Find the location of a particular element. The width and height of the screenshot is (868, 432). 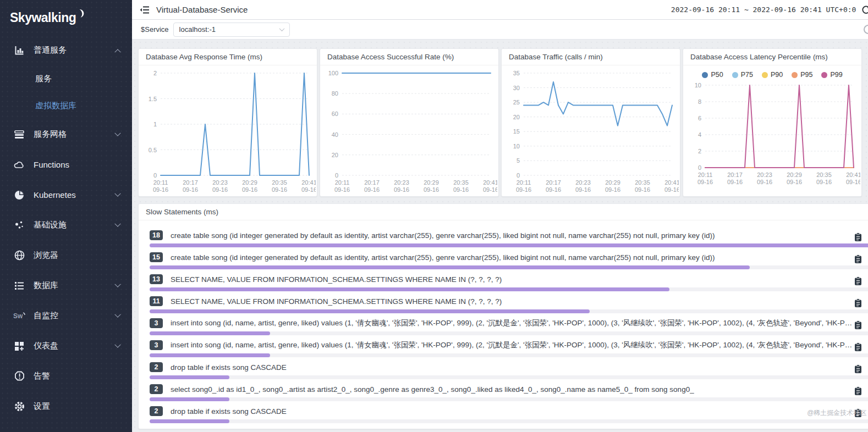

sidebar-item-general-service: 普通服务 is located at coordinates (66, 51).